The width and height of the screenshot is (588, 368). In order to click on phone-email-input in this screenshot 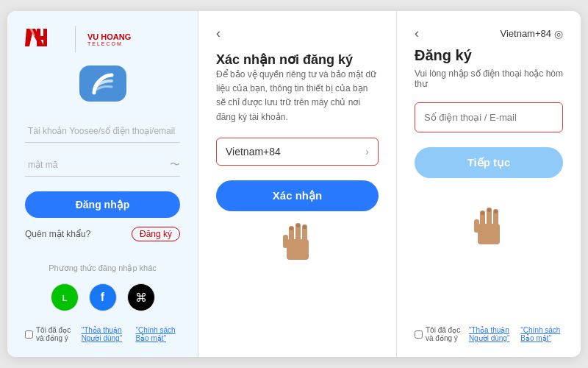, I will do `click(489, 118)`.